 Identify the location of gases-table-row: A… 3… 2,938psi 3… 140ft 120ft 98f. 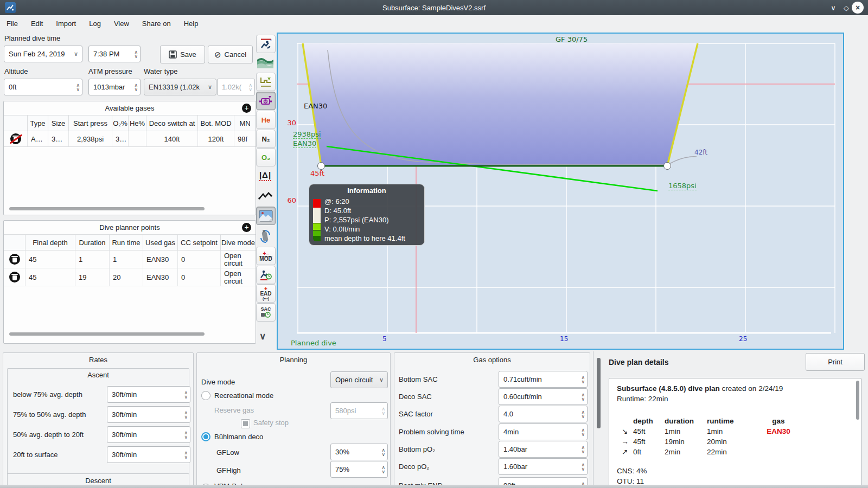
(130, 139).